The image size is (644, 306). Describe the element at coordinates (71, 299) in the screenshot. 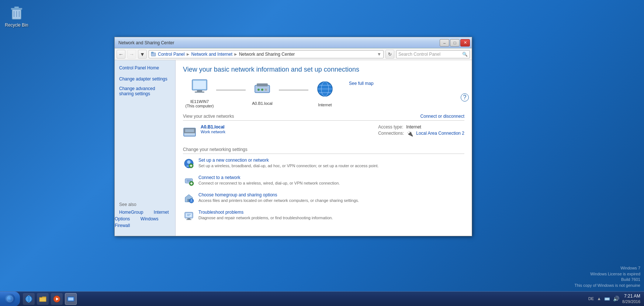

I see `taskbar-network-icon` at that location.